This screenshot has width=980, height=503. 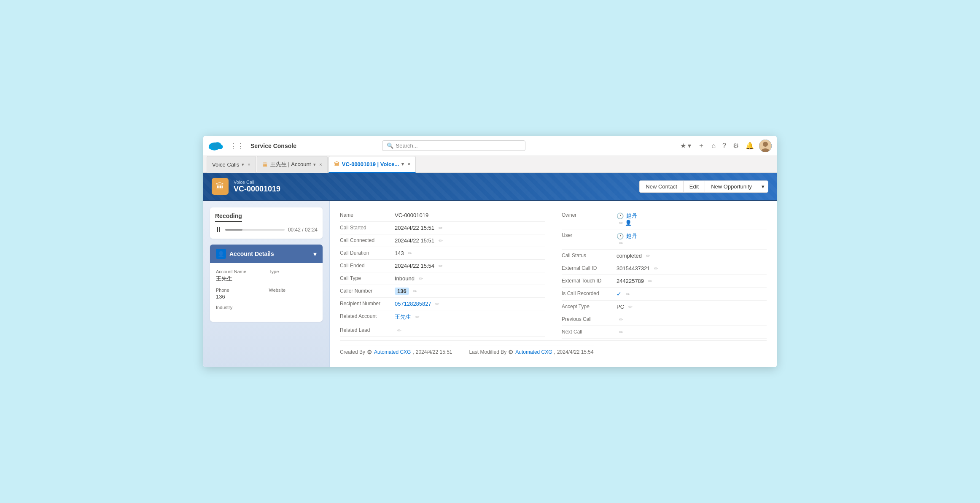 What do you see at coordinates (249, 164) in the screenshot?
I see `tab-voice-calls-close: ×` at bounding box center [249, 164].